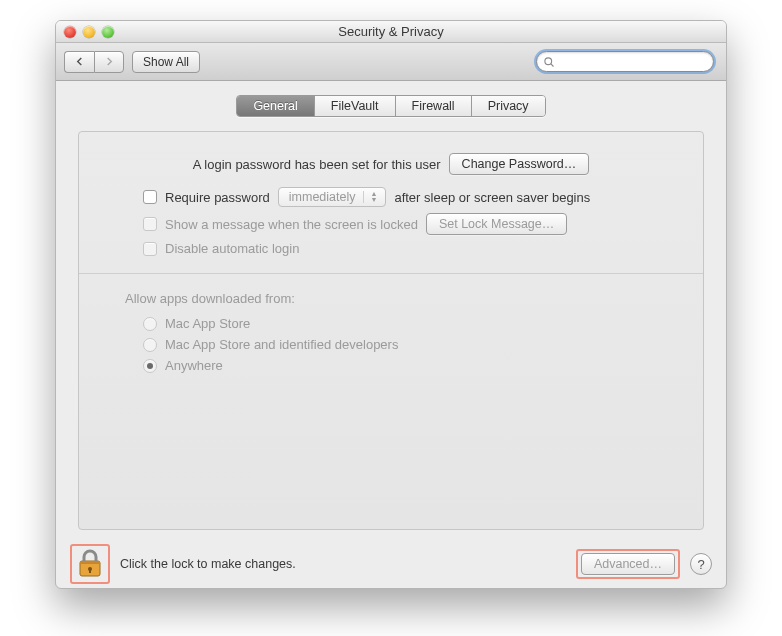 The width and height of the screenshot is (782, 636). I want to click on minimize-window-button, so click(89, 32).